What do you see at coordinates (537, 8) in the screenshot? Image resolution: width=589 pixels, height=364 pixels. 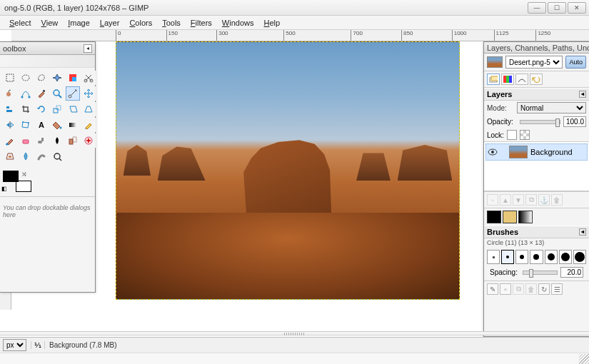 I see `minimize-button: —` at bounding box center [537, 8].